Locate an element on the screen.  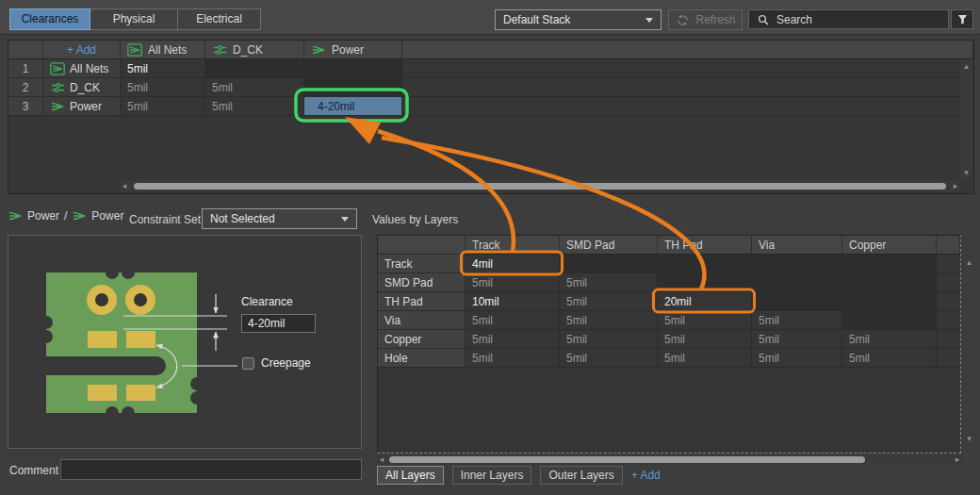
diff-pair-icon is located at coordinates (57, 88).